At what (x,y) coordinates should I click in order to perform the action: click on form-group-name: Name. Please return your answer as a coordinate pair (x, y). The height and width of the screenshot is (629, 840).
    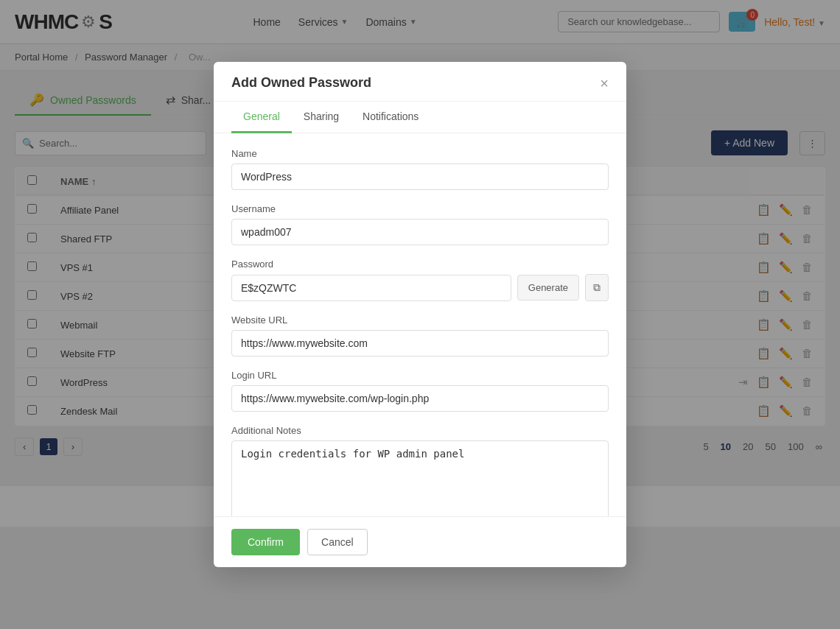
    Looking at the image, I should click on (420, 169).